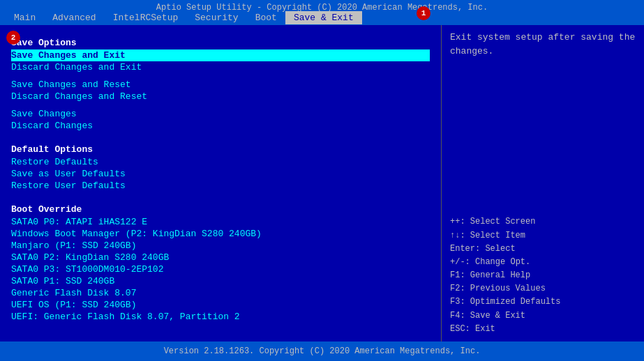  What do you see at coordinates (543, 236) in the screenshot?
I see `key-hint-1: ↑↓: Select Item` at bounding box center [543, 236].